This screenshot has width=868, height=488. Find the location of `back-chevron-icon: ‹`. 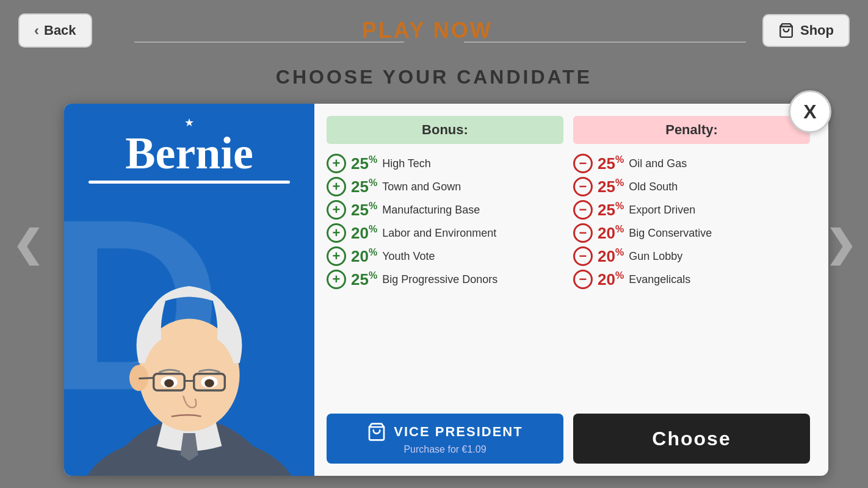

back-chevron-icon: ‹ is located at coordinates (37, 30).